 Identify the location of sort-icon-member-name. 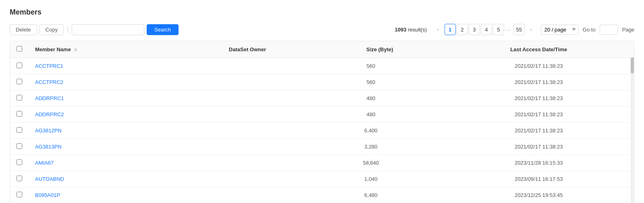
(76, 50).